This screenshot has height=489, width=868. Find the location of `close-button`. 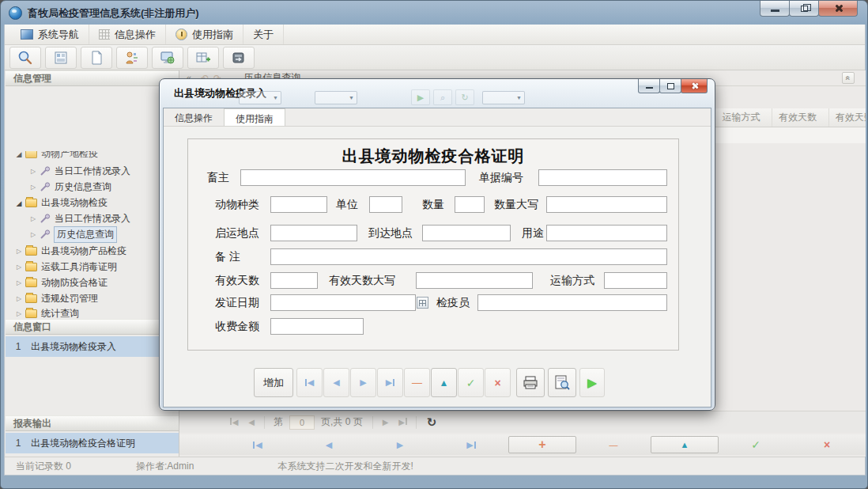

close-button is located at coordinates (838, 9).